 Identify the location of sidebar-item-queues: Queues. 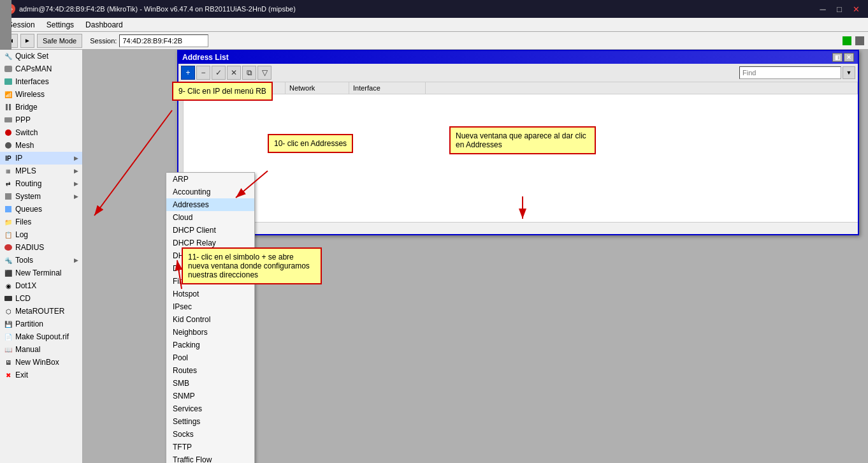
(41, 209).